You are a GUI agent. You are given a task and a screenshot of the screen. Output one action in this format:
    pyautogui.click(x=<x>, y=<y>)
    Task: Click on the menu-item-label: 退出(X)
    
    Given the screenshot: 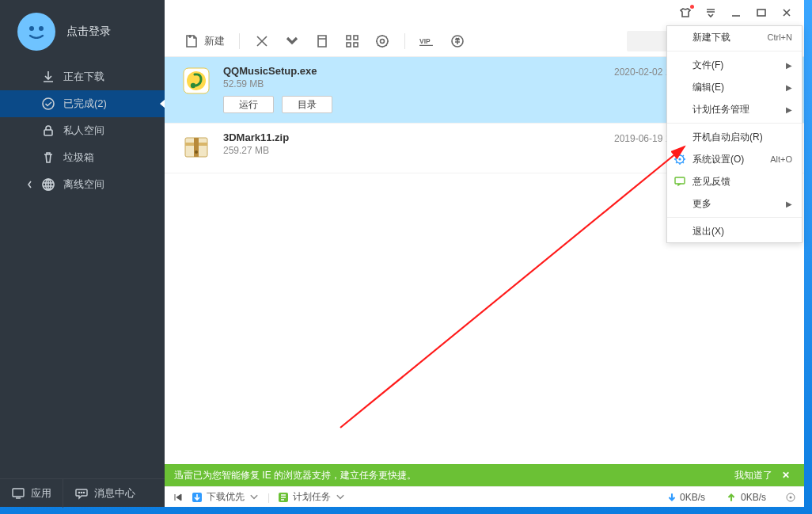 What is the action you would take?
    pyautogui.click(x=708, y=231)
    